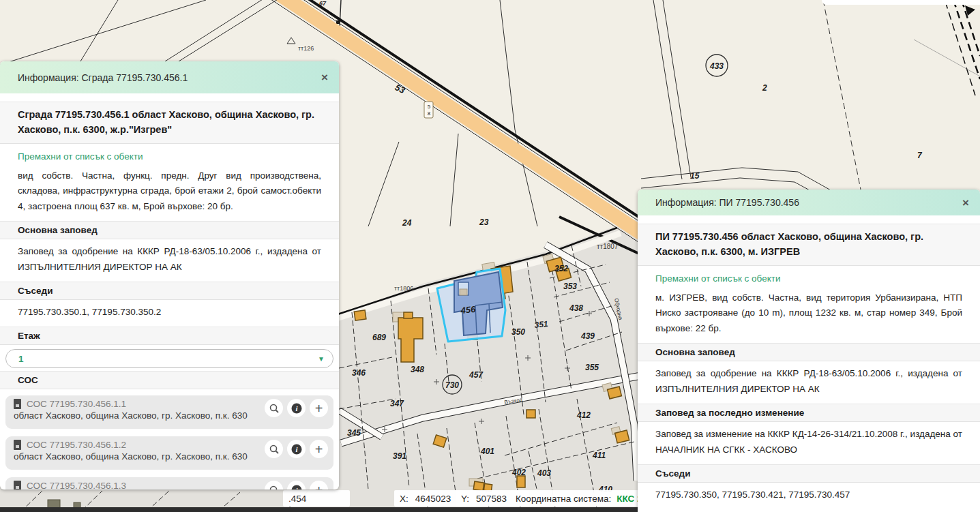 Image resolution: width=980 pixels, height=512 pixels. I want to click on sos-list-item: СОС 77195.730.456.1.3 област Хасково, об…, so click(169, 483).